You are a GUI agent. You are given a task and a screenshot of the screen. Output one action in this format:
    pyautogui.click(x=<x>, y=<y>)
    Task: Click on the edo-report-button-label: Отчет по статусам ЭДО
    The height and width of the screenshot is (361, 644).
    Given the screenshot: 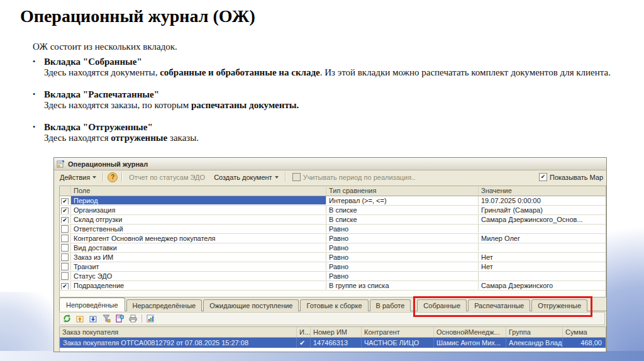 What is the action you would take?
    pyautogui.click(x=167, y=177)
    